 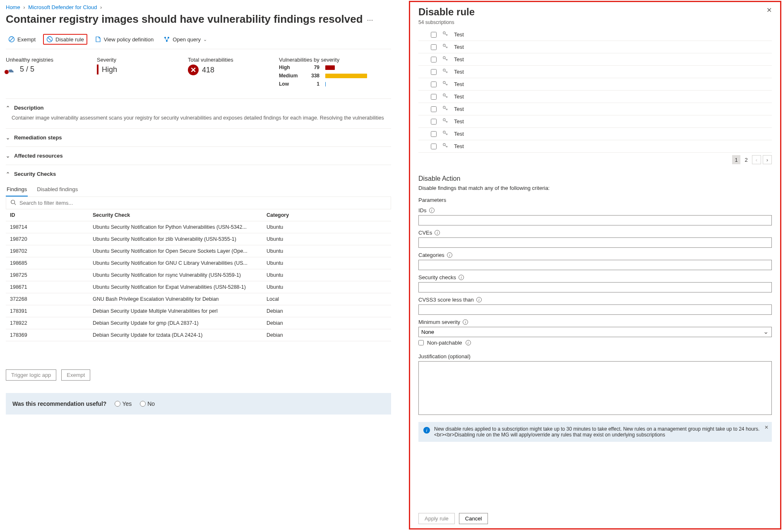 I want to click on cves-input, so click(x=595, y=242).